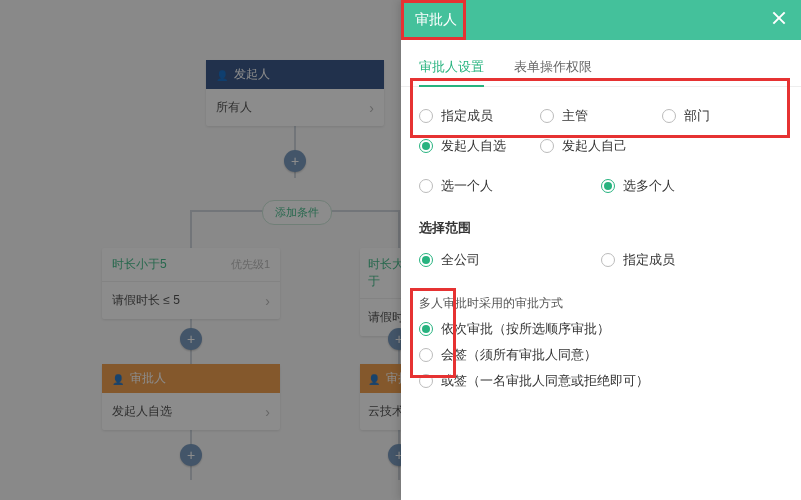 This screenshot has width=801, height=500. Describe the element at coordinates (601, 68) in the screenshot. I see `panel-tabs: 审批人设置 表单操作权限` at that location.